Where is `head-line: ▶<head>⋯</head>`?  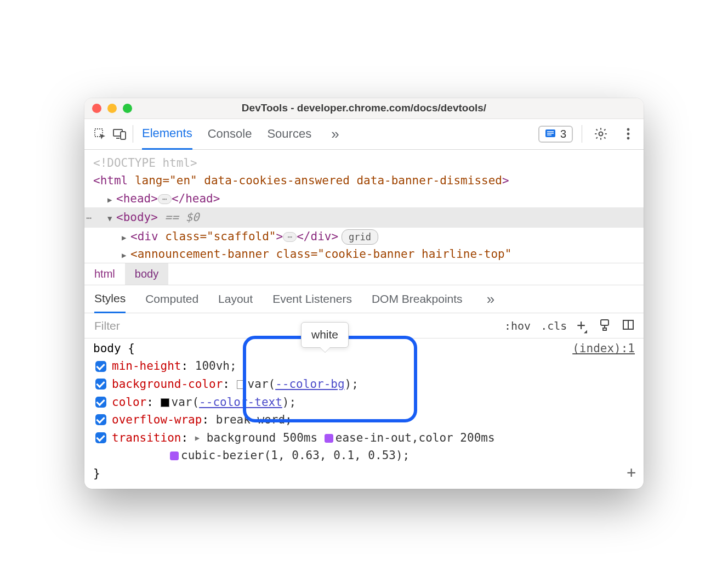
head-line: ▶<head>⋯</head> is located at coordinates (364, 199).